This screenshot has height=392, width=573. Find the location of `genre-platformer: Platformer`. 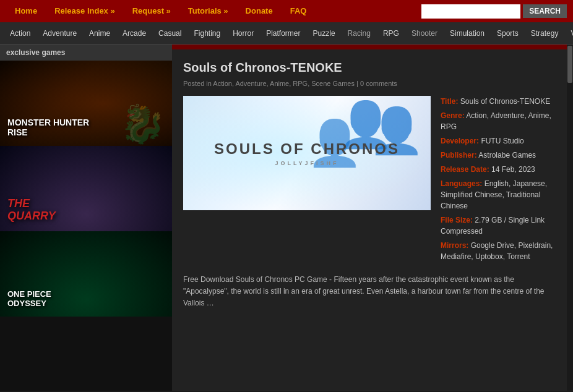

genre-platformer: Platformer is located at coordinates (283, 33).